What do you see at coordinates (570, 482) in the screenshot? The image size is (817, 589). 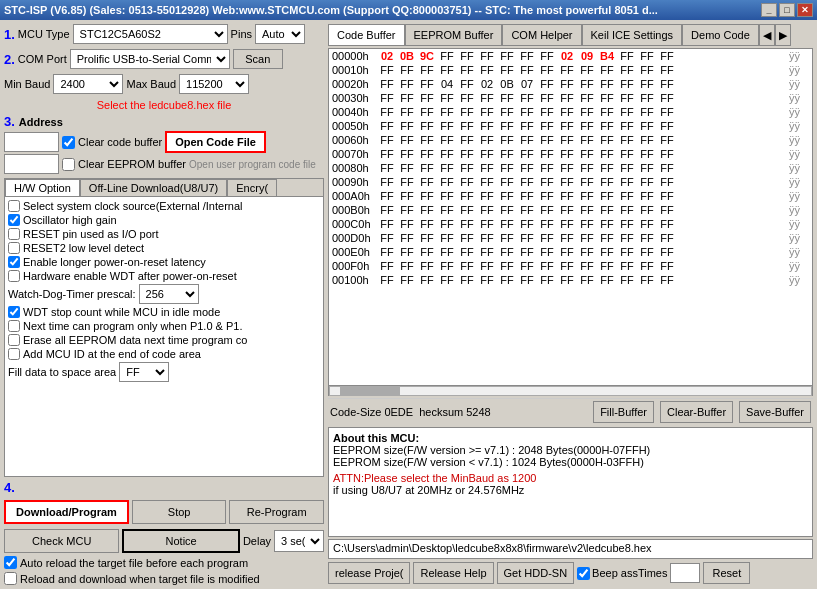 I see `info-panel: About this MCU: EEPROM size(F/W version …` at bounding box center [570, 482].